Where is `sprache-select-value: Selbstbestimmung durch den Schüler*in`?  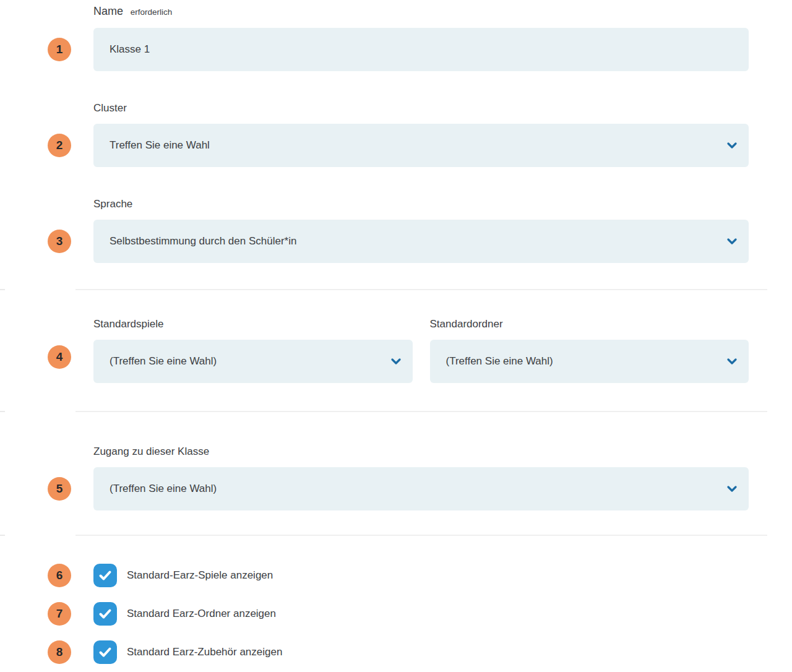
sprache-select-value: Selbstbestimmung durch den Schüler*in is located at coordinates (203, 241).